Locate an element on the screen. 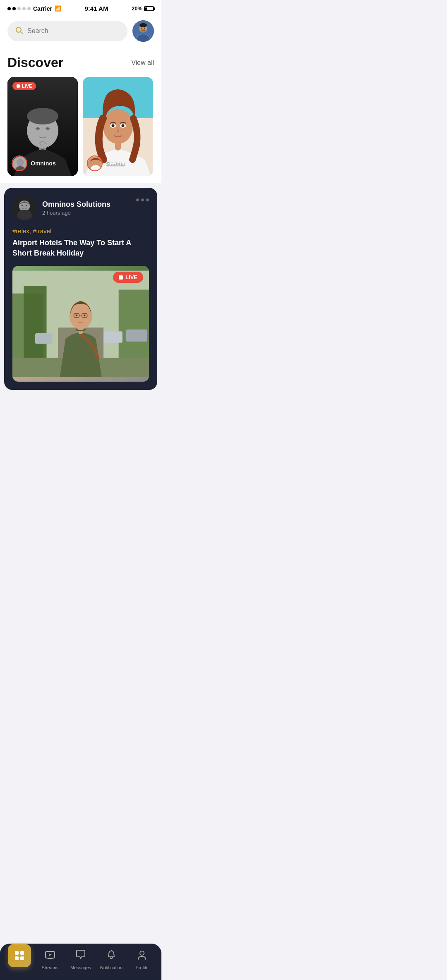 Image resolution: width=447 pixels, height=980 pixels. card-2-avatar-svg is located at coordinates (95, 164).